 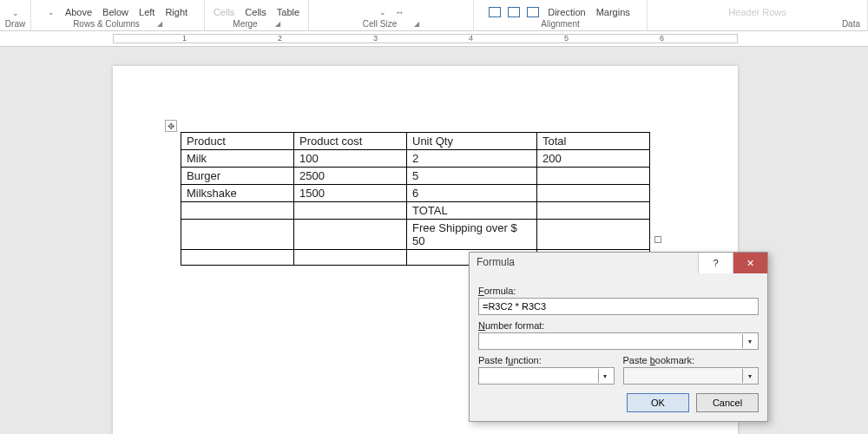 I want to click on rows-cols-launcher-icon: ◢, so click(x=160, y=24).